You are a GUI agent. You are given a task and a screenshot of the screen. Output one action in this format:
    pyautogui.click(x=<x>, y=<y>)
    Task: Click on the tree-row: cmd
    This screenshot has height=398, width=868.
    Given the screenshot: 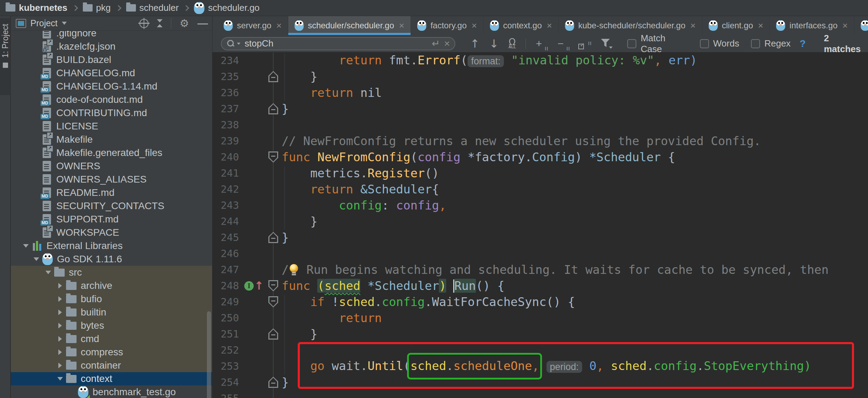 What is the action you would take?
    pyautogui.click(x=111, y=339)
    